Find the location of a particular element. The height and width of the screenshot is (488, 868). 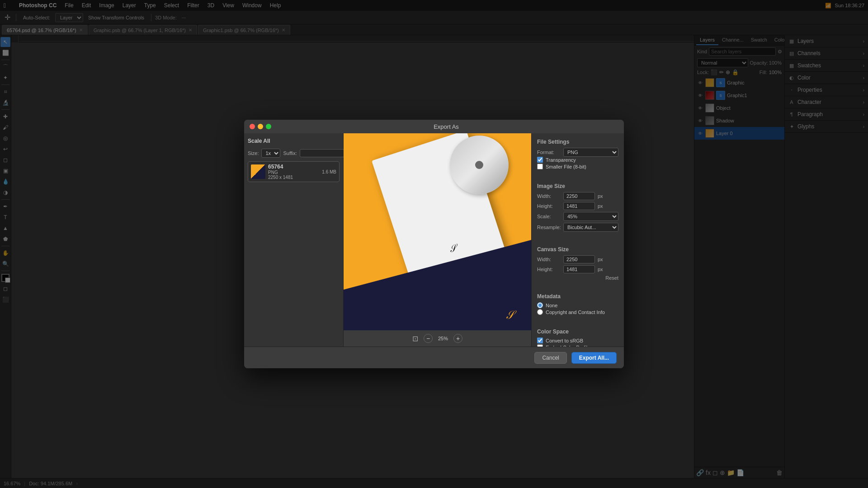

file-settings-title: File Settings is located at coordinates (578, 142).